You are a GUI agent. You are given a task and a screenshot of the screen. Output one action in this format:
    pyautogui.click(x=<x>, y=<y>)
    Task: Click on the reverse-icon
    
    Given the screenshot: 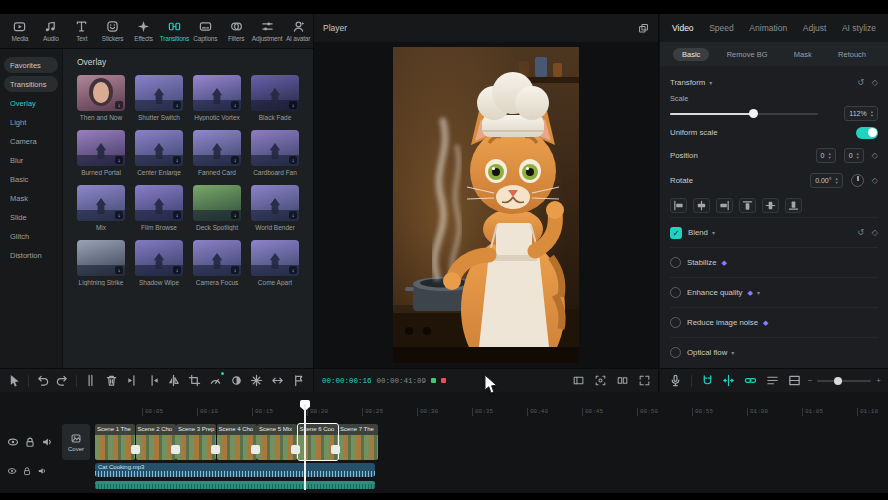 What is the action you would take?
    pyautogui.click(x=278, y=380)
    